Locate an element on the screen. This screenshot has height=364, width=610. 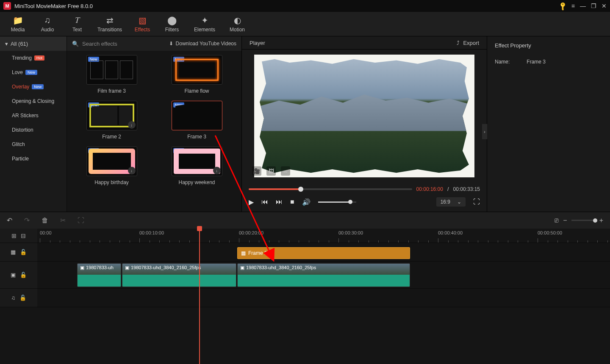
category-opening-closing: Opening & Closing is located at coordinates (33, 101).